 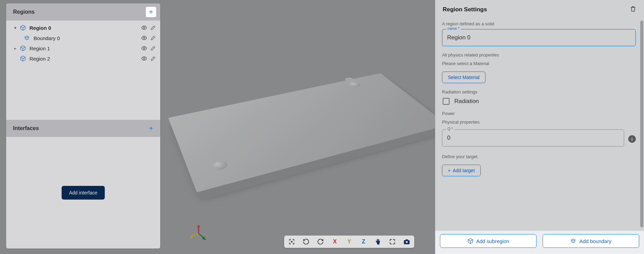 I want to click on add-region-button: +, so click(x=151, y=12).